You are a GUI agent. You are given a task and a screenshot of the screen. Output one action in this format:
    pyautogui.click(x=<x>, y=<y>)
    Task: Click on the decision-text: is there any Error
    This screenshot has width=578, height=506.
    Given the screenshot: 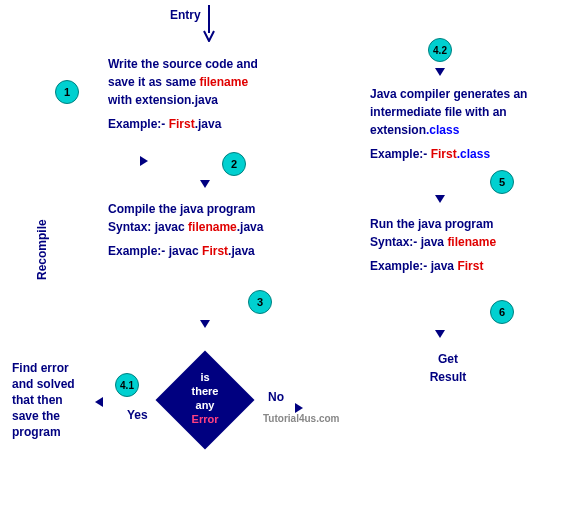 What is the action you would take?
    pyautogui.click(x=205, y=398)
    